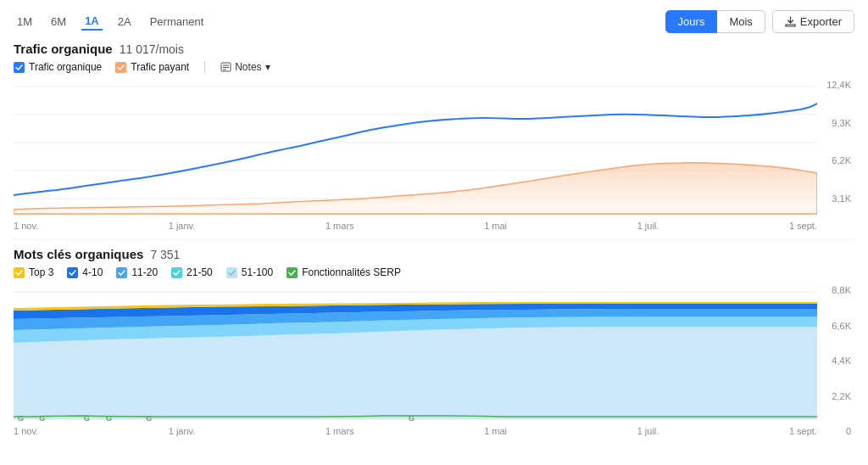  I want to click on right-controls: Jours Mois Exporter, so click(760, 22).